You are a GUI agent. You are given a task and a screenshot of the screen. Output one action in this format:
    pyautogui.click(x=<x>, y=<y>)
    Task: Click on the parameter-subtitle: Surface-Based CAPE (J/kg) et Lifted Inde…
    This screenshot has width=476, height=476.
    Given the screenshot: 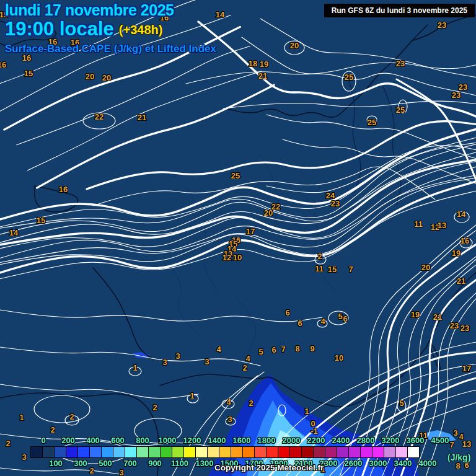 What is the action you would take?
    pyautogui.click(x=110, y=49)
    